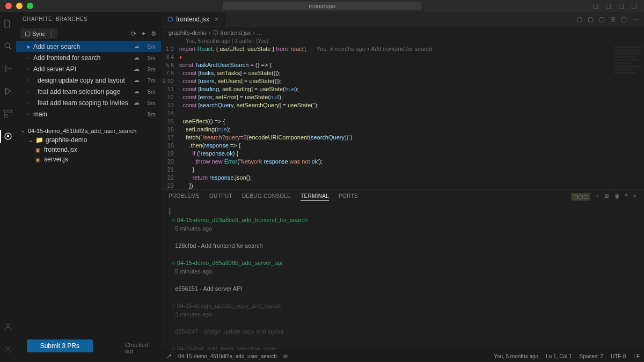  What do you see at coordinates (628, 117) in the screenshot?
I see `minimap` at bounding box center [628, 117].